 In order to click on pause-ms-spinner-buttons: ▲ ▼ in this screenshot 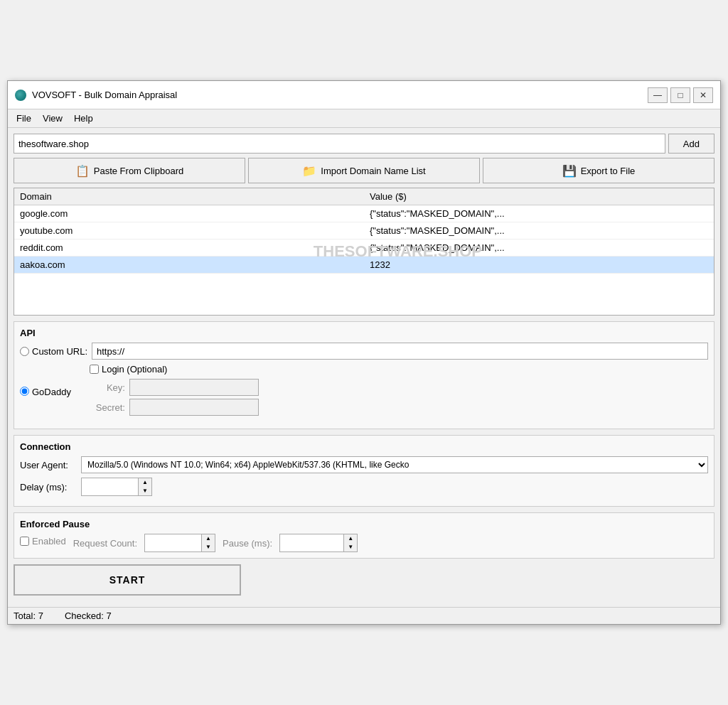, I will do `click(350, 543)`.